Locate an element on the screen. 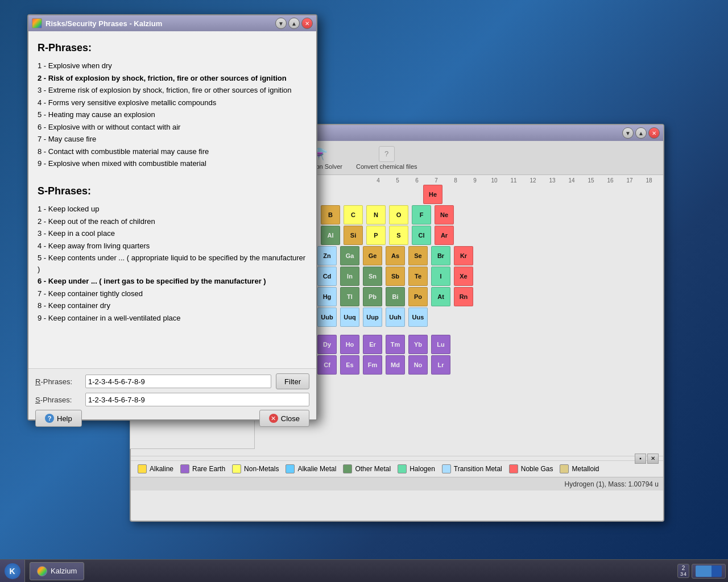 This screenshot has width=728, height=582. s-field-label: S-Phrases: is located at coordinates (58, 400).